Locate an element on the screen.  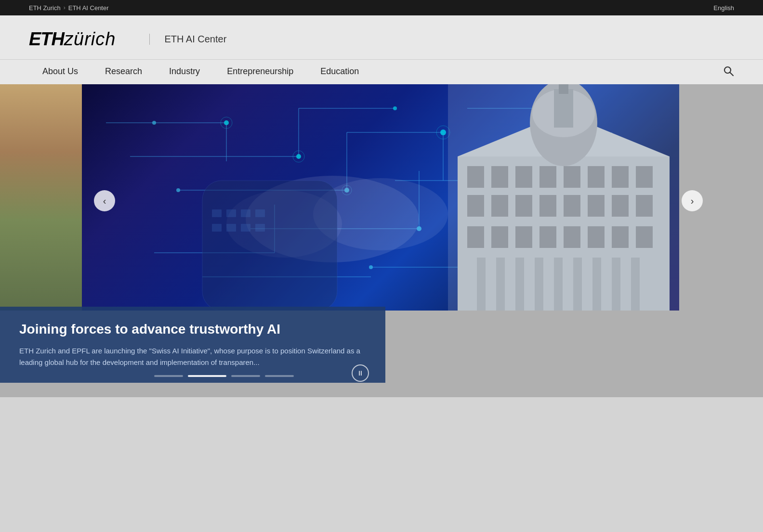
chevron-right-icon: › is located at coordinates (693, 201).